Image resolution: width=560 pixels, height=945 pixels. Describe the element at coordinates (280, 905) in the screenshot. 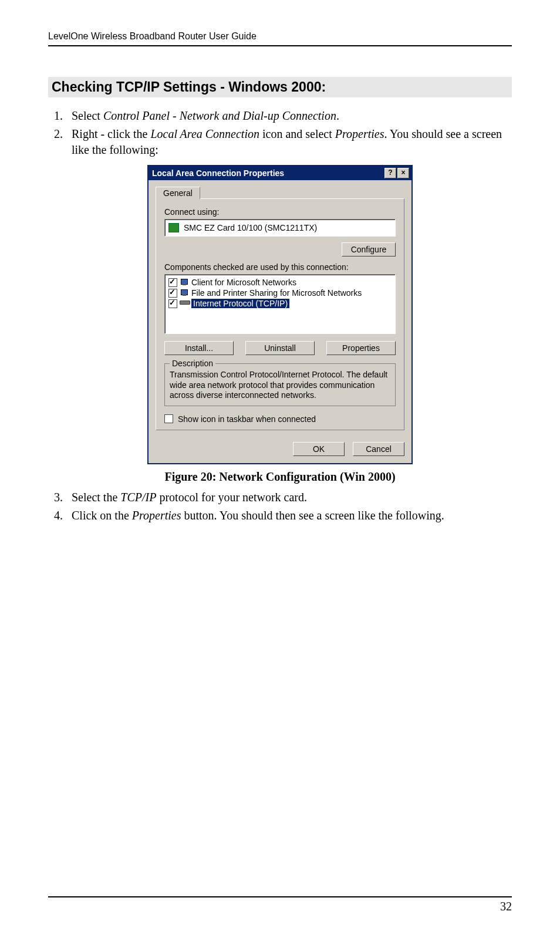

I see `page-footer: 32` at that location.